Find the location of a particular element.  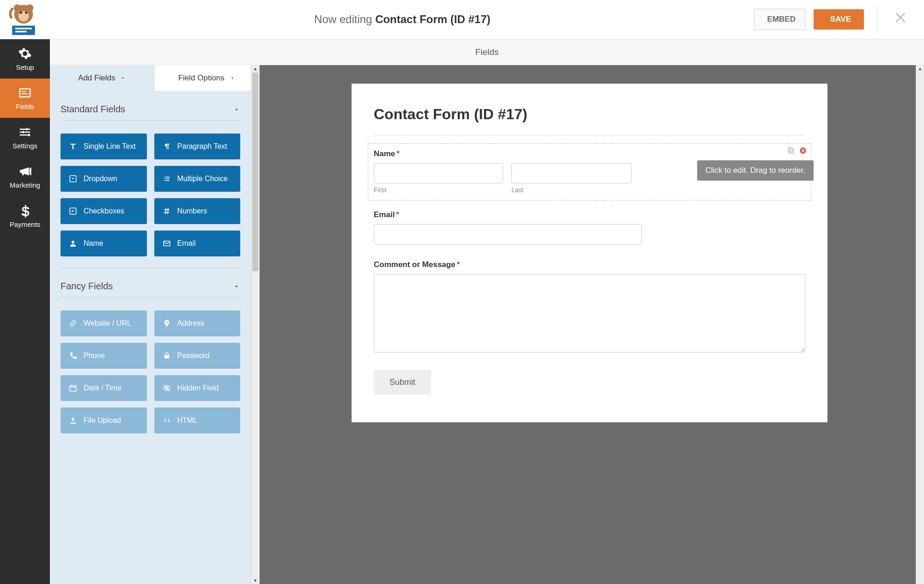

message-textarea is located at coordinates (590, 313).